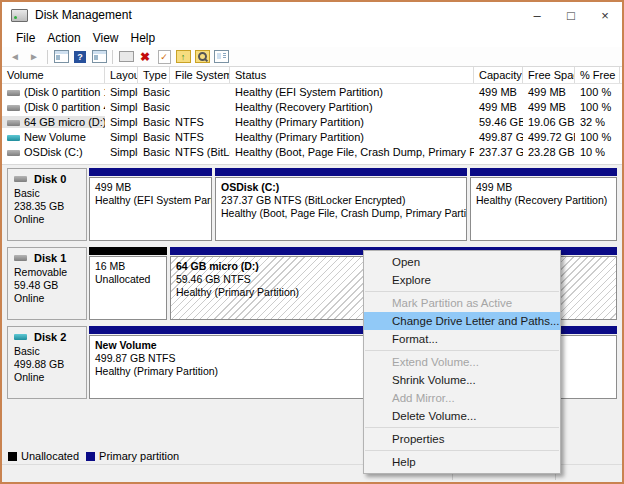  Describe the element at coordinates (312, 122) in the screenshot. I see `table-row-selected: 64 GB micro (D:) Simple Basic NTFS Healt…` at that location.